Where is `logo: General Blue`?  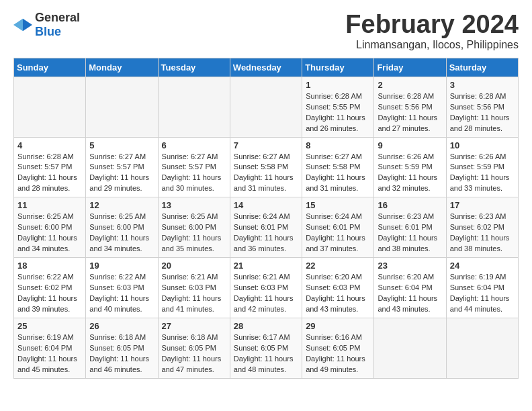 logo: General Blue is located at coordinates (47, 25).